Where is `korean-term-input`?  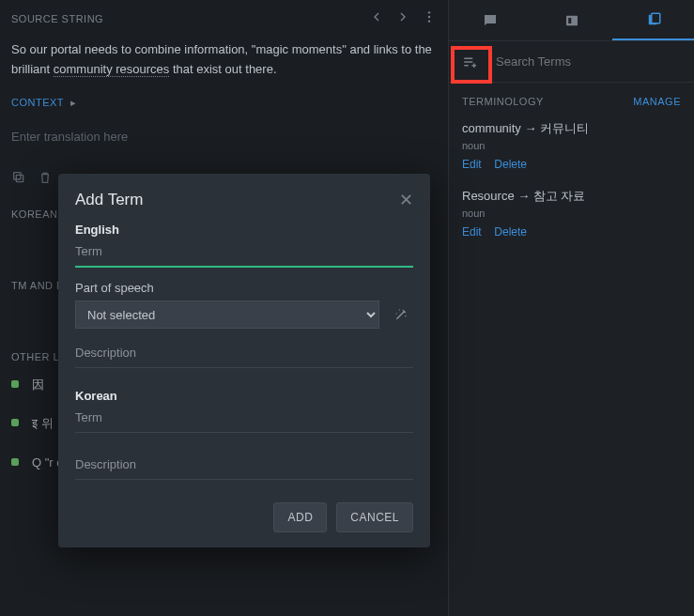 korean-term-input is located at coordinates (244, 418).